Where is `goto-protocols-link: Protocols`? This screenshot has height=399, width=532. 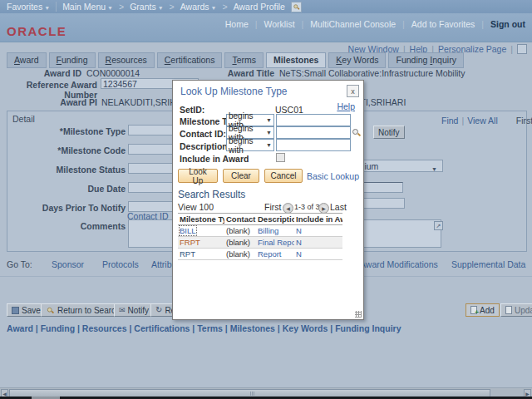 goto-protocols-link: Protocols is located at coordinates (121, 264).